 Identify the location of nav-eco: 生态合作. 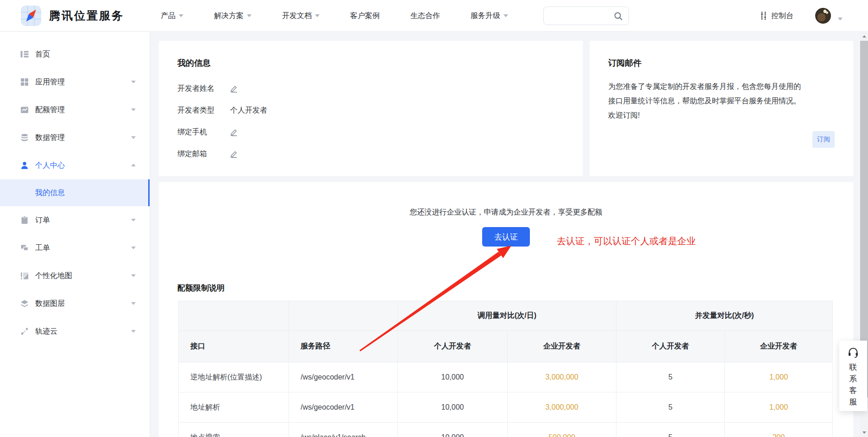
(425, 16).